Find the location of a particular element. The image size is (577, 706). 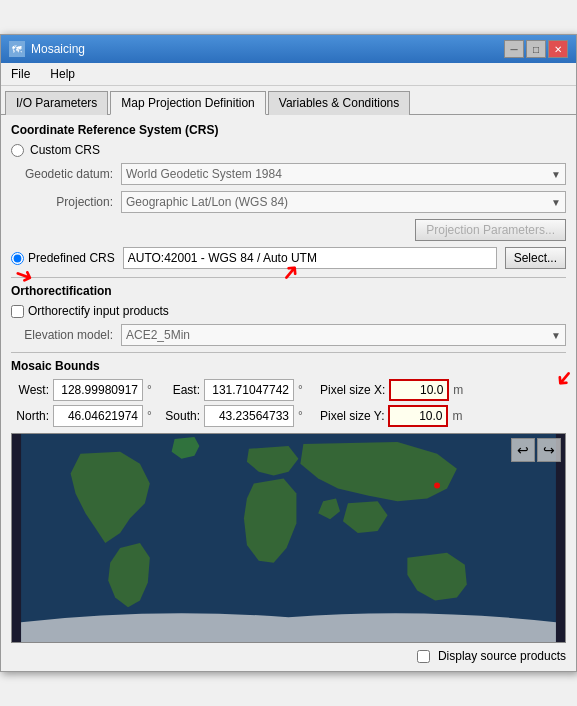

maximize-button: □ is located at coordinates (536, 49).